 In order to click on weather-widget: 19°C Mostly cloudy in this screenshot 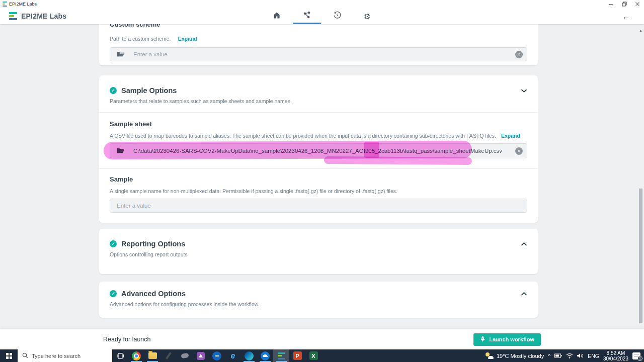, I will do `click(515, 356)`.